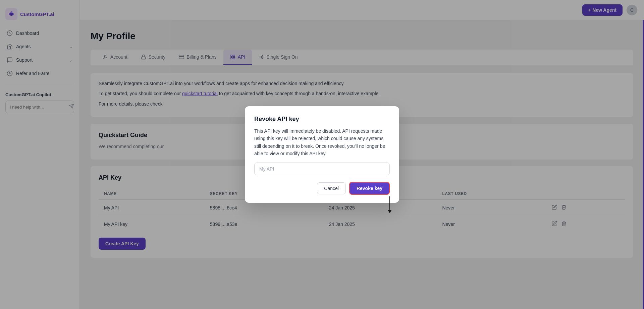 Image resolution: width=644 pixels, height=309 pixels. I want to click on modal-footer: Cancel Revoke key, so click(322, 188).